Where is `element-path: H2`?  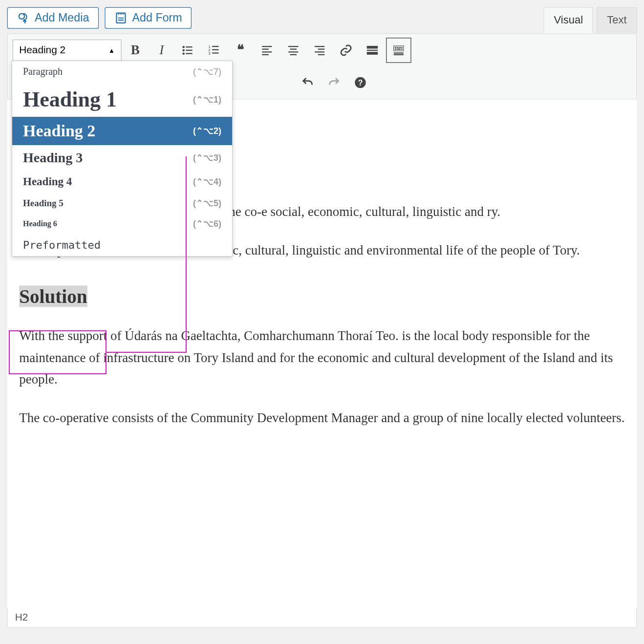 element-path: H2 is located at coordinates (21, 618).